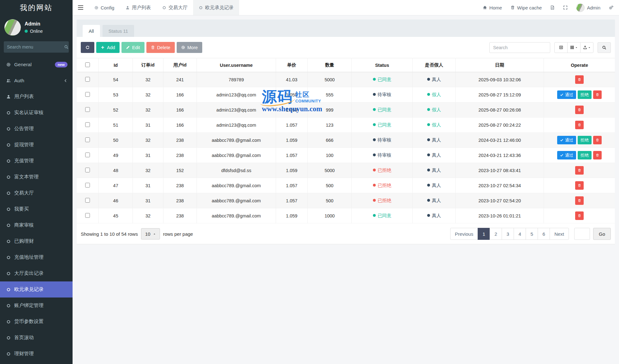  Describe the element at coordinates (180, 65) in the screenshot. I see `column-header: 用户id` at that location.